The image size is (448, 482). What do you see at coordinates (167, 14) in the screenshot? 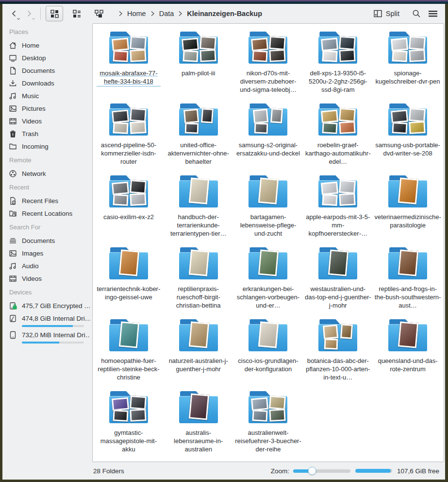
I see `breadcrumb-data: Data` at bounding box center [167, 14].